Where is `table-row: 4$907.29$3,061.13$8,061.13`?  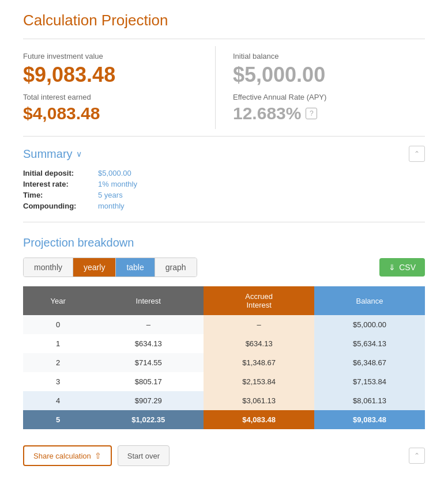 table-row: 4$907.29$3,061.13$8,061.13 is located at coordinates (224, 401).